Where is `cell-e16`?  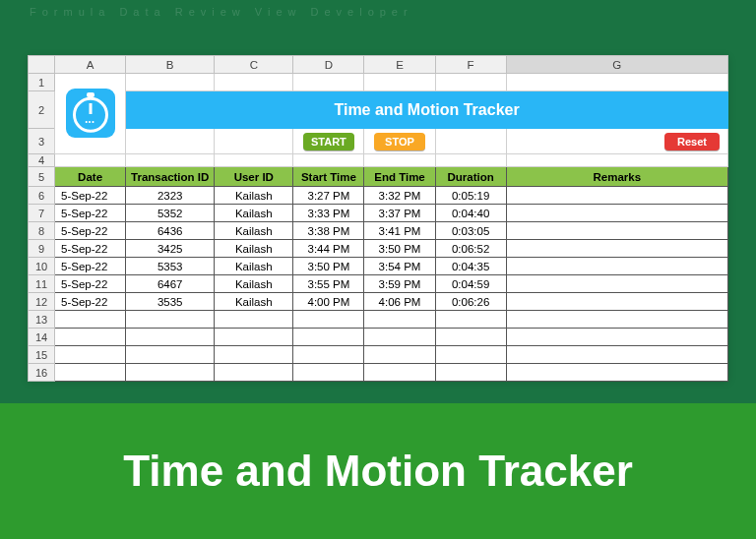 cell-e16 is located at coordinates (400, 373).